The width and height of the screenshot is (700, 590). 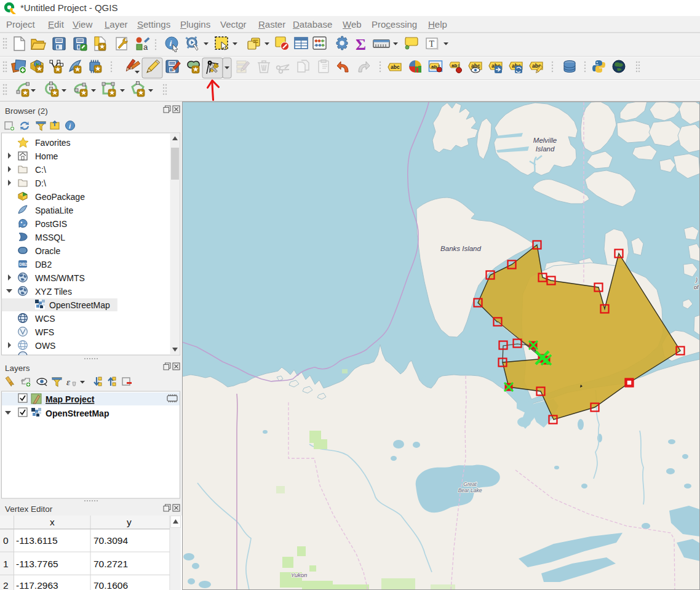 I want to click on svg-text: Banks Island, so click(x=461, y=249).